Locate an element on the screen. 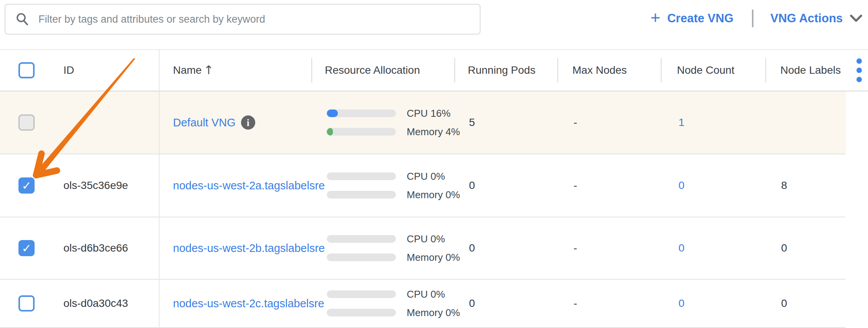 Image resolution: width=868 pixels, height=328 pixels. memory-usage-bar: Memory 4% is located at coordinates (394, 132).